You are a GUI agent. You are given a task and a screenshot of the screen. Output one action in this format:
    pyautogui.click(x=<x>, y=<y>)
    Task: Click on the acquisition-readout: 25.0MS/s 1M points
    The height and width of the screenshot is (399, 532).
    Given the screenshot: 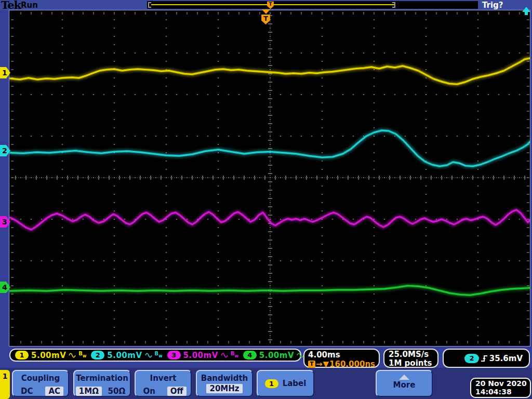 What is the action you would take?
    pyautogui.click(x=411, y=358)
    